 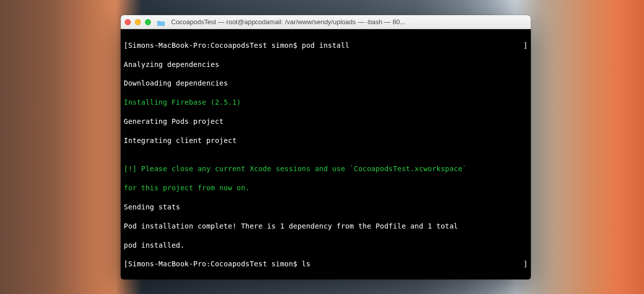 I want to click on terminal-line: Downloading dependencies, so click(x=326, y=84).